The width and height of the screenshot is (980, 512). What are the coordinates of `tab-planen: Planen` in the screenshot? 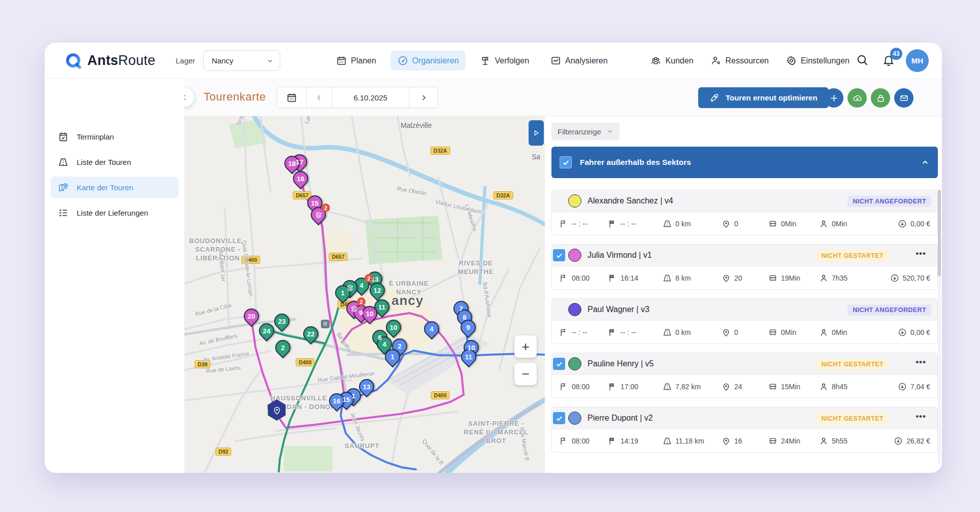 It's located at (356, 61).